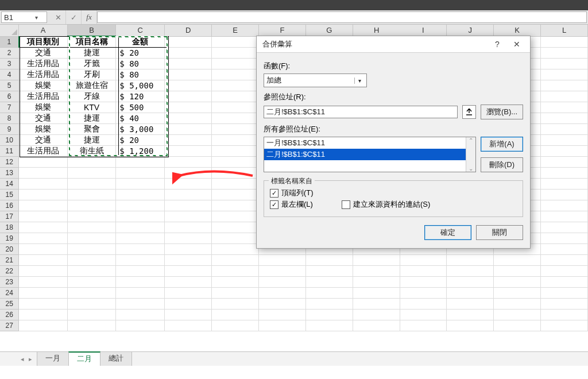  Describe the element at coordinates (91, 30) in the screenshot. I see `column-header: B` at that location.